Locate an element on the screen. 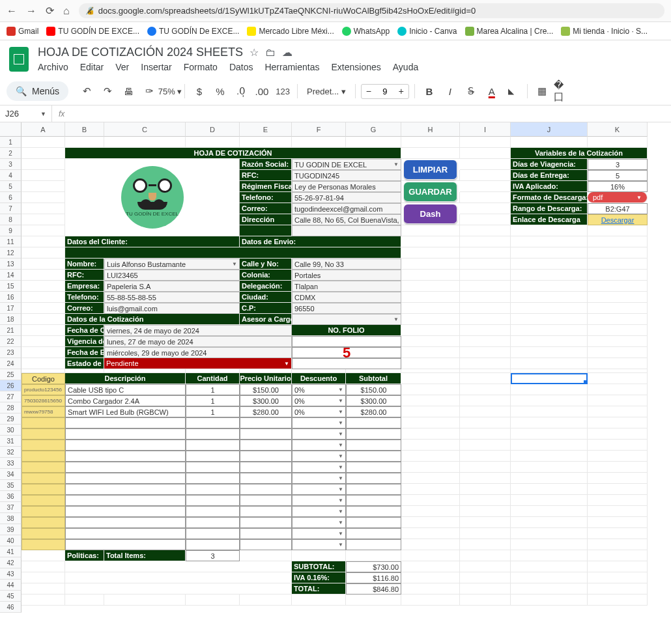 The image size is (671, 644). reload-icon: ⟳ is located at coordinates (50, 10).